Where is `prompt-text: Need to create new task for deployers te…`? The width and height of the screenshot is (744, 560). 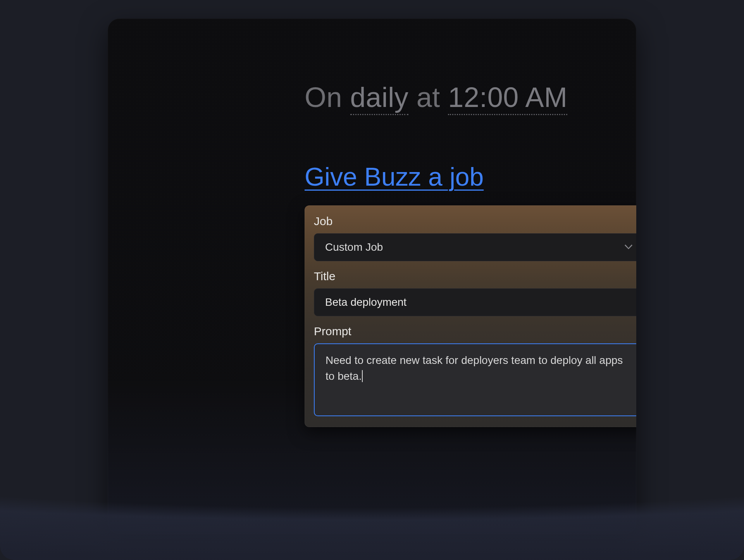
prompt-text: Need to create new task for deployers te… is located at coordinates (476, 368).